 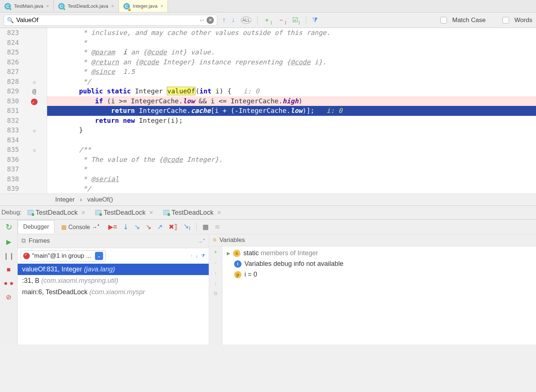 I want to click on words-checkbox, so click(x=506, y=20).